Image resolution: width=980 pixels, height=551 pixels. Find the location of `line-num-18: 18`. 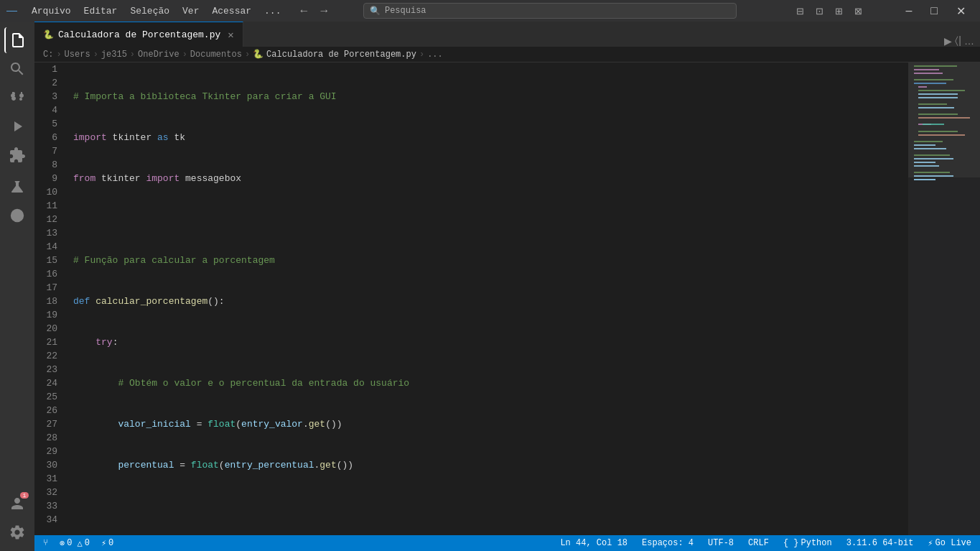

line-num-18: 18 is located at coordinates (48, 302).